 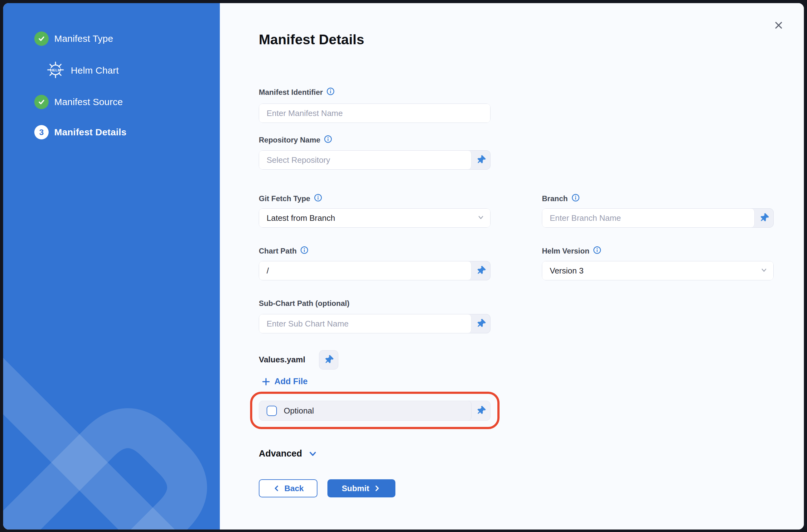 I want to click on helm-version-select: Version 3, so click(x=658, y=271).